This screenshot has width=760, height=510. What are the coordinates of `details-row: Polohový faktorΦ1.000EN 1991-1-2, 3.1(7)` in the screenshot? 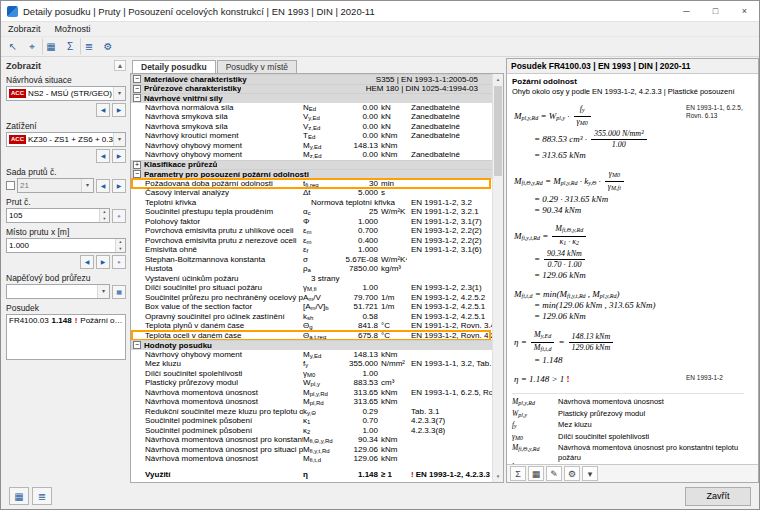 It's located at (312, 222).